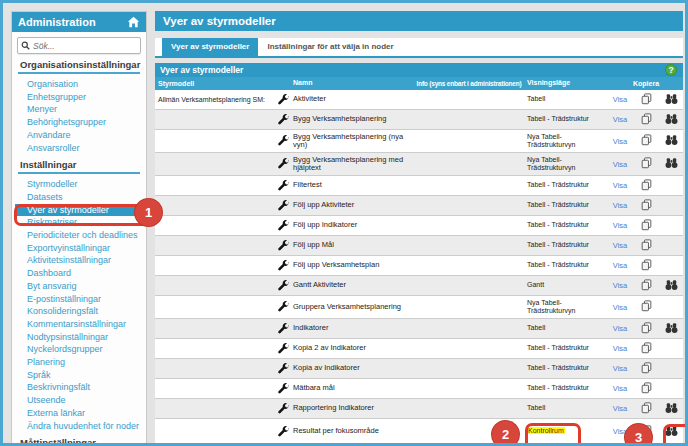  What do you see at coordinates (330, 47) in the screenshot?
I see `tab-1: Inställningar för att välja in noder` at bounding box center [330, 47].